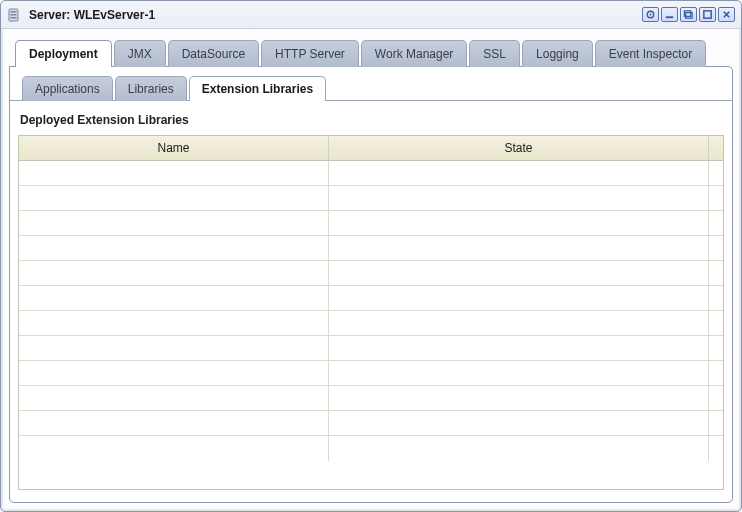  Describe the element at coordinates (151, 88) in the screenshot. I see `secondary-tab: Libraries` at that location.